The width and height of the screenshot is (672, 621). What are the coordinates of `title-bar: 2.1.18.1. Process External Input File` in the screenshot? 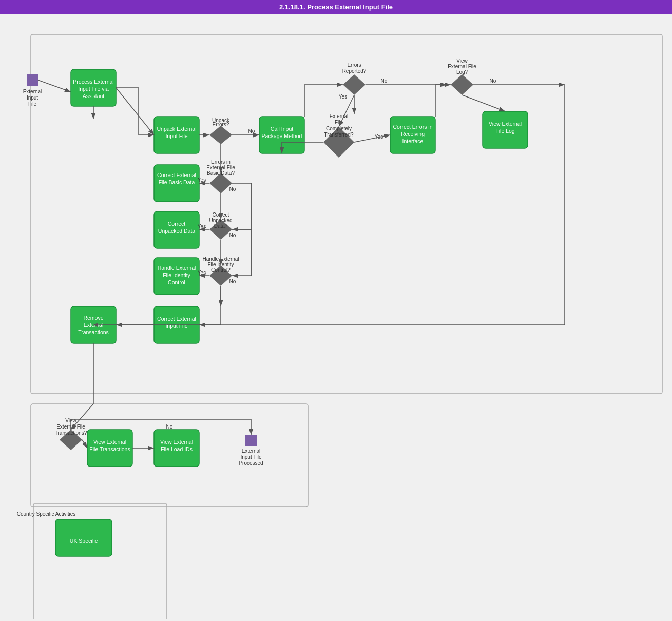 It's located at (336, 7).